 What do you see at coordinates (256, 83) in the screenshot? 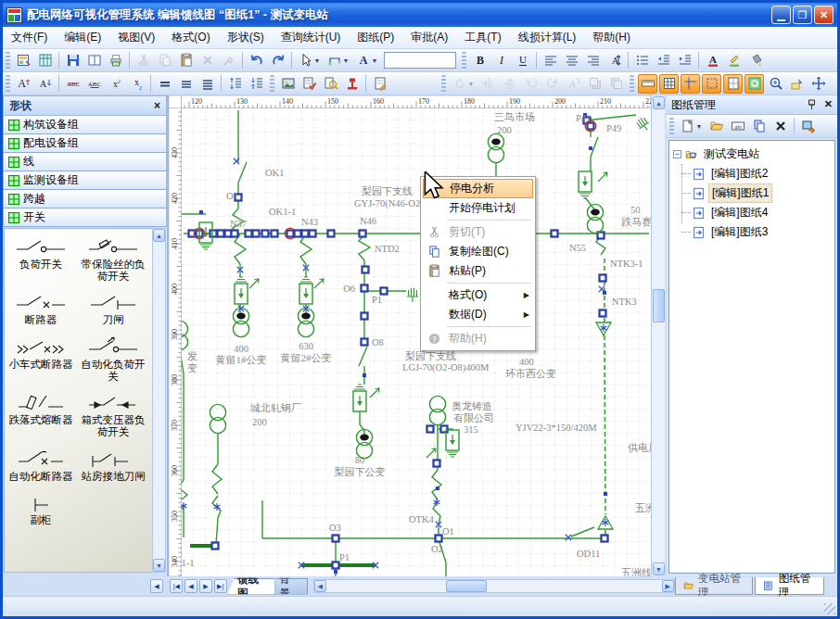
I see `vspace-dec-icon` at bounding box center [256, 83].